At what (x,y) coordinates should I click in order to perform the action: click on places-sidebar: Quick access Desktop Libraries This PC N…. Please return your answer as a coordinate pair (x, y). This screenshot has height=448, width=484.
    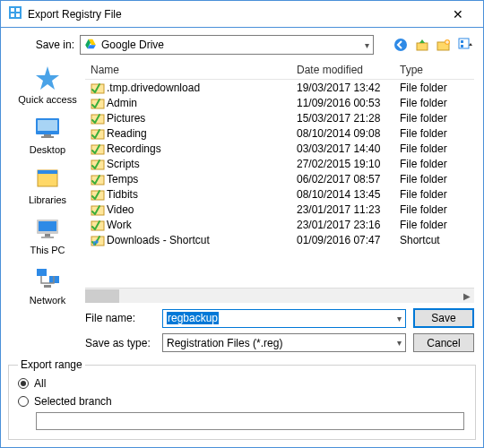
    Looking at the image, I should click on (48, 181).